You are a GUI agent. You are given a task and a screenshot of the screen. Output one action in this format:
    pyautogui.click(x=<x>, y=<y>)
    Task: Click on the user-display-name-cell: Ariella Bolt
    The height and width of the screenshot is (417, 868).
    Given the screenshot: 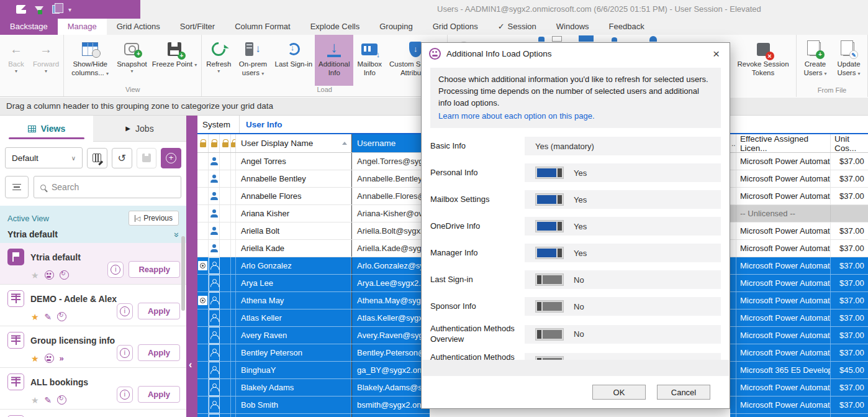 What is the action you would take?
    pyautogui.click(x=294, y=231)
    